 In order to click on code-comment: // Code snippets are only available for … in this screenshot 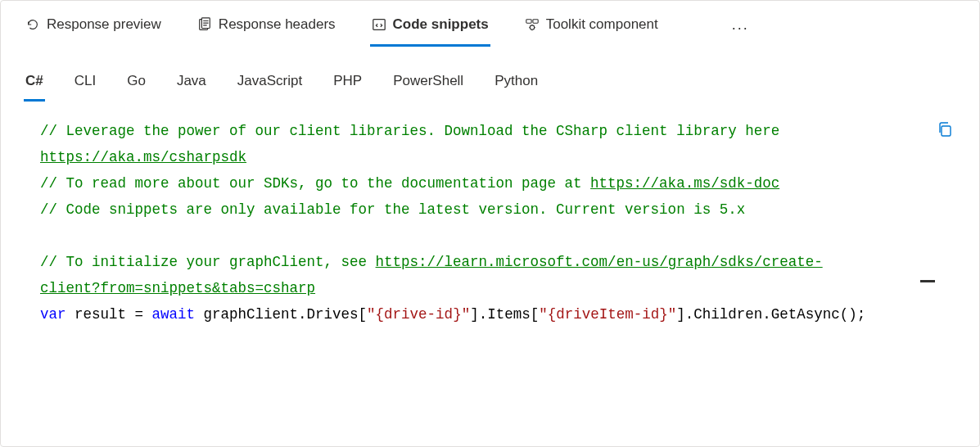, I will do `click(393, 210)`.